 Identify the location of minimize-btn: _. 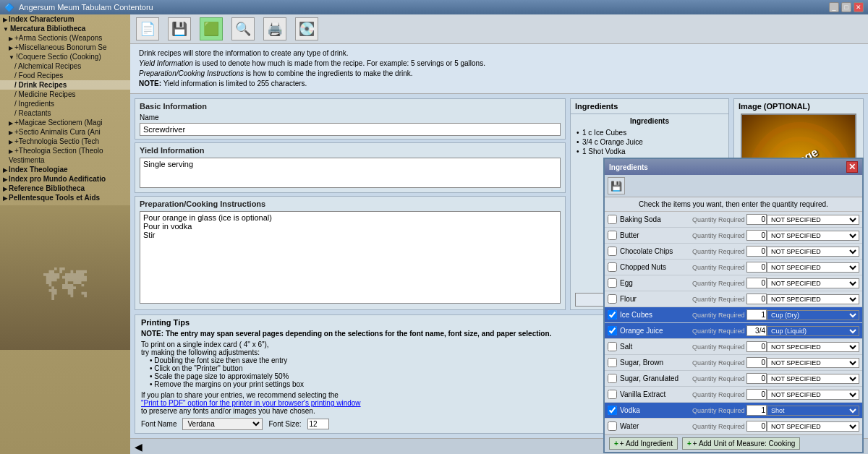
(834, 7).